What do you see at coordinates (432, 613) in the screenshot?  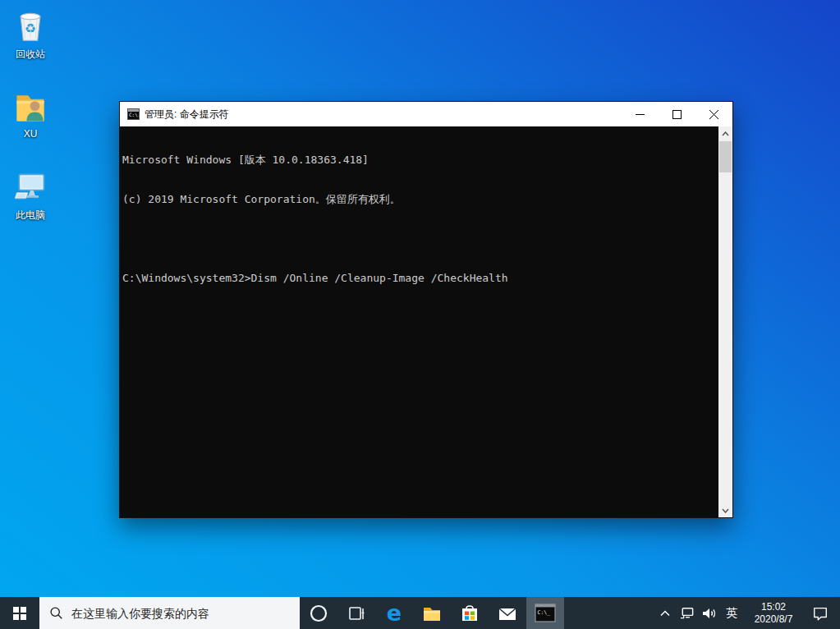 I see `file-explorer-icon` at bounding box center [432, 613].